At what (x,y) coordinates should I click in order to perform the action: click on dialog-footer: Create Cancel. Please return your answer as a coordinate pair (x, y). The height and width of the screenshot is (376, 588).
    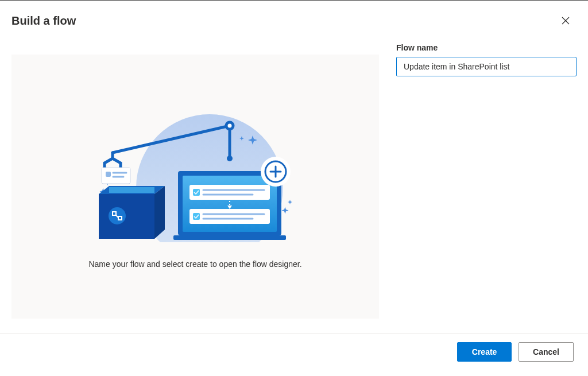
    Looking at the image, I should click on (294, 355).